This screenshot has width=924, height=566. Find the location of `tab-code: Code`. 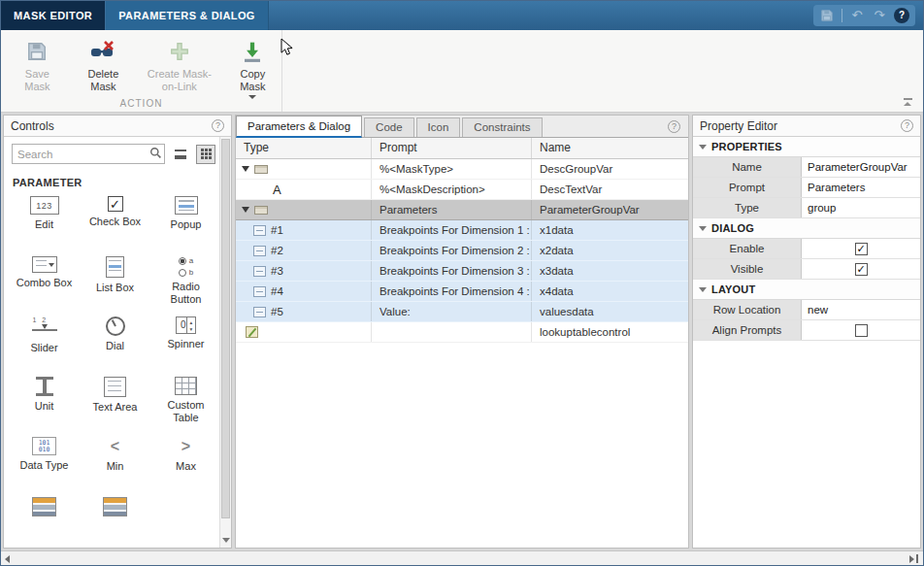

tab-code: Code is located at coordinates (389, 127).